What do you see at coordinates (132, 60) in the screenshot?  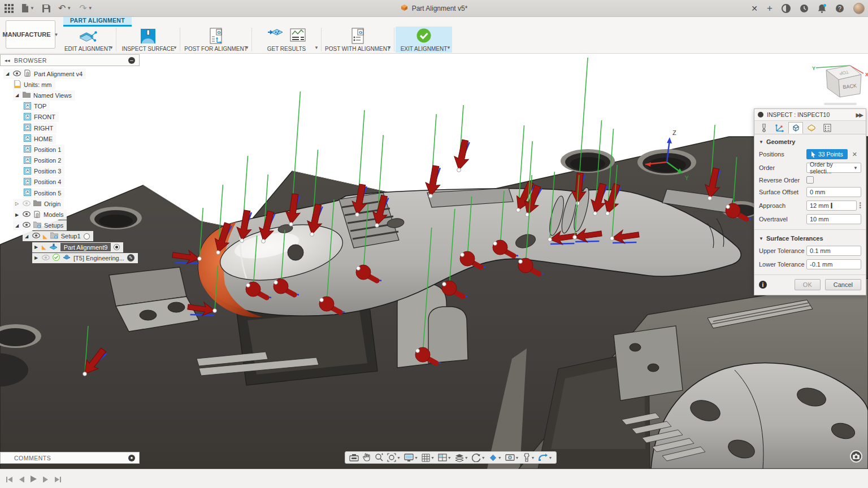 I see `panel-minus-icon: –` at bounding box center [132, 60].